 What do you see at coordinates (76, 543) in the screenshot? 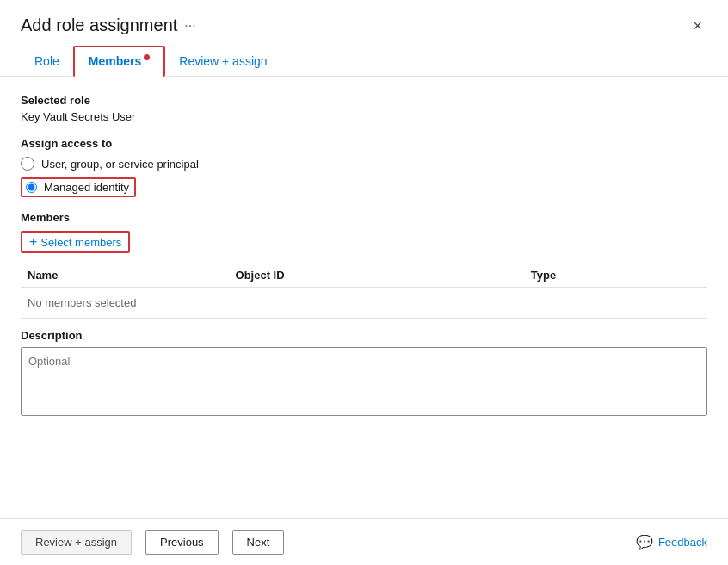
I see `review-assign-button: Review + assign` at bounding box center [76, 543].